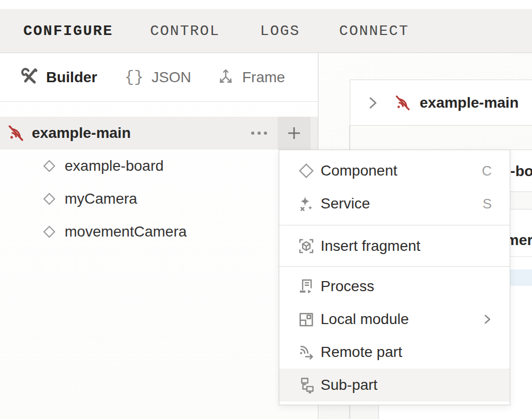  What do you see at coordinates (68, 31) in the screenshot?
I see `tab-configure: CONFIGURE` at bounding box center [68, 31].